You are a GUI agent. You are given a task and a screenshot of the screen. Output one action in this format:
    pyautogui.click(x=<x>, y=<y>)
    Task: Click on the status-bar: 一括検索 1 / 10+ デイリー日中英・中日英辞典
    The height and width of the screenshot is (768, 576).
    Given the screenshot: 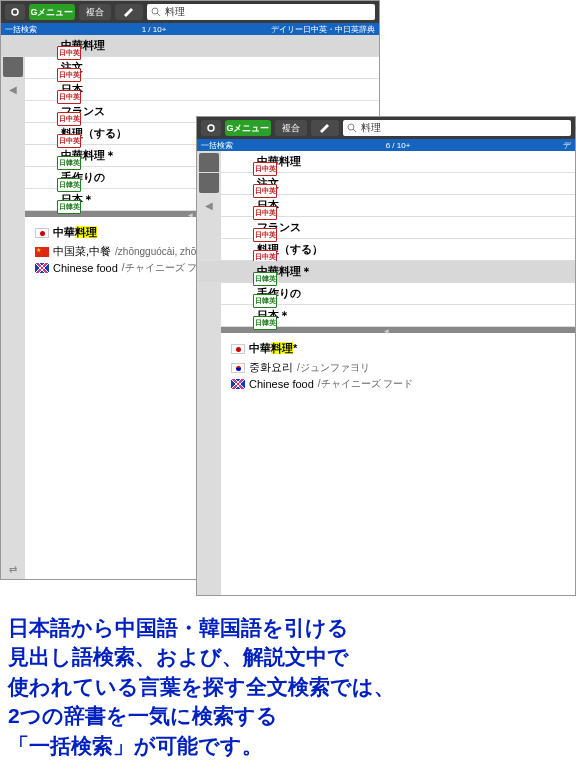 What is the action you would take?
    pyautogui.click(x=190, y=29)
    